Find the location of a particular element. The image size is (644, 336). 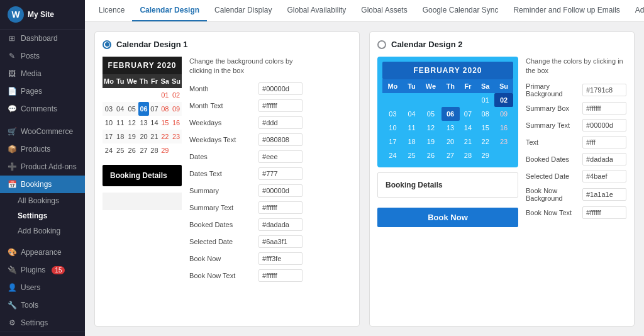

tab-calendar-display: Calendar Display is located at coordinates (243, 11).